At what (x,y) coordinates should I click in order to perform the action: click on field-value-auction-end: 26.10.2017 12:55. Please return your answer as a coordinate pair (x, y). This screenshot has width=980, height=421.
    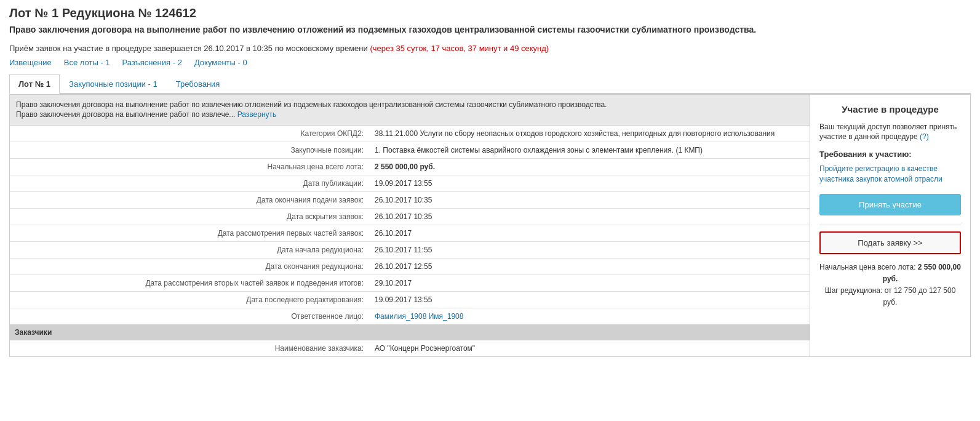
    Looking at the image, I should click on (589, 267).